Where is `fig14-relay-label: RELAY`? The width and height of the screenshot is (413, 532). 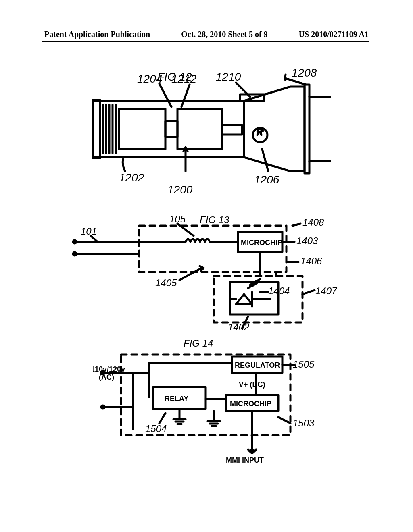
fig14-relay-label: RELAY is located at coordinates (177, 399).